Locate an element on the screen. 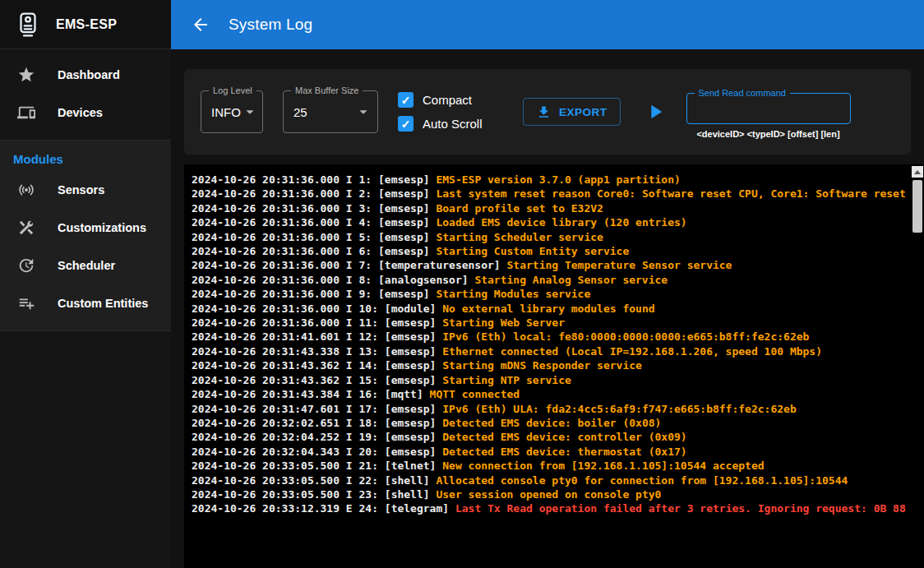  max-buffer-size-value: 25 is located at coordinates (301, 112).